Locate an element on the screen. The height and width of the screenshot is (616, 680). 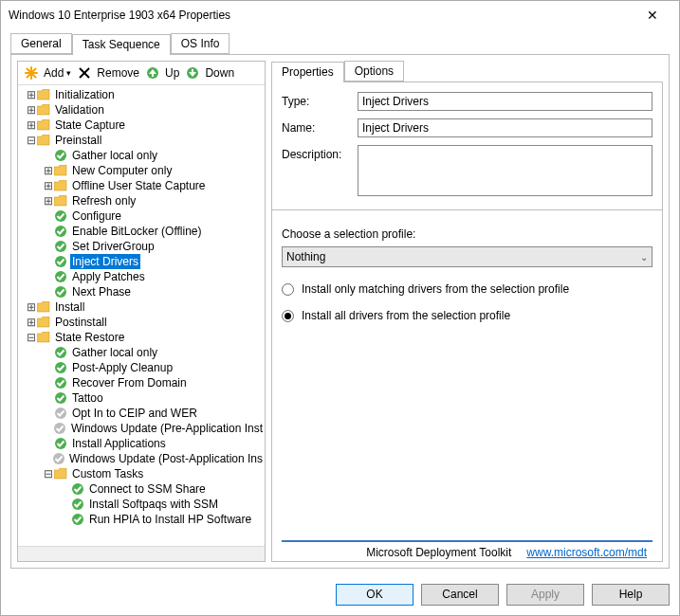
tree-node-label: Gather local only is located at coordinates (115, 155).